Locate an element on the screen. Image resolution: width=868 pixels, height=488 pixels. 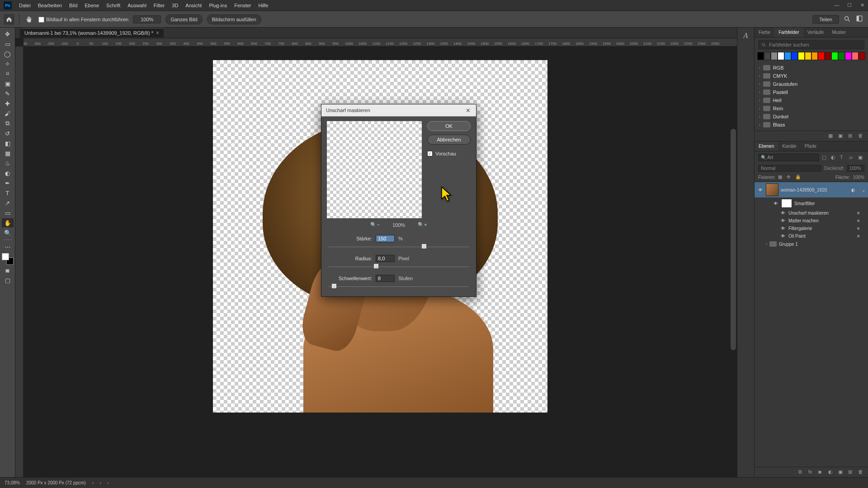
new-folder-icon: ▣ is located at coordinates (841, 136).